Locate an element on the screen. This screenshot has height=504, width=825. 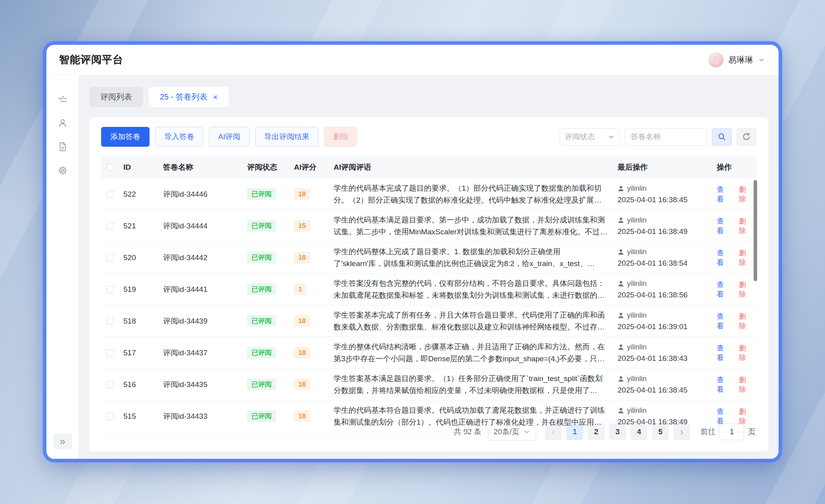
score-badge: 1 is located at coordinates (300, 289).